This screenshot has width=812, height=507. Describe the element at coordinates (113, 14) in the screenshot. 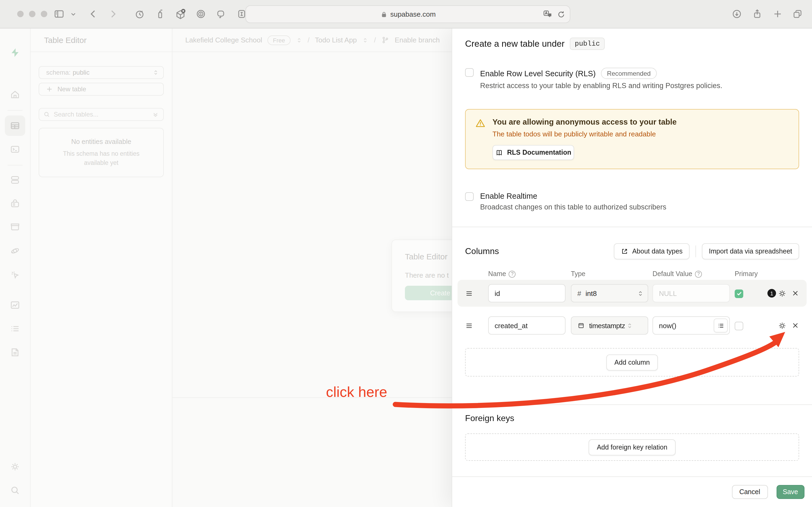

I see `forward-icon` at that location.